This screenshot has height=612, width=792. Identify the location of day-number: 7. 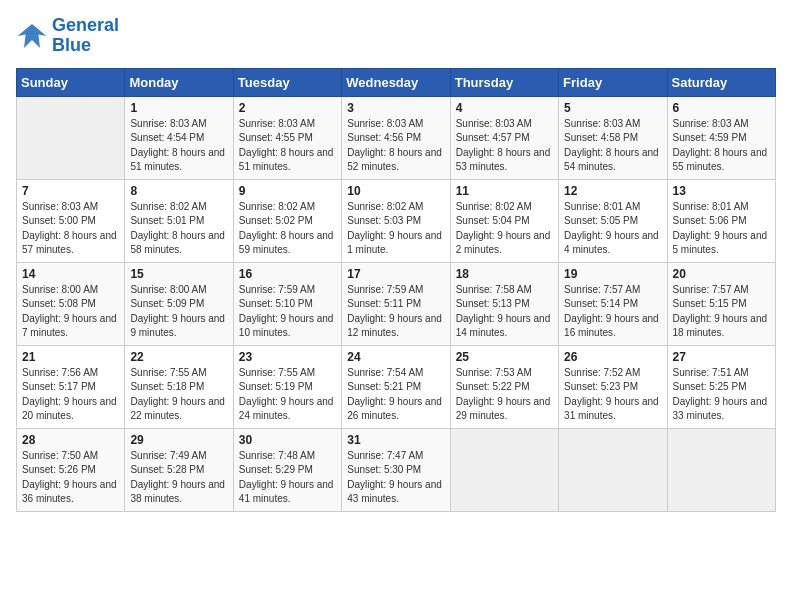
(70, 191).